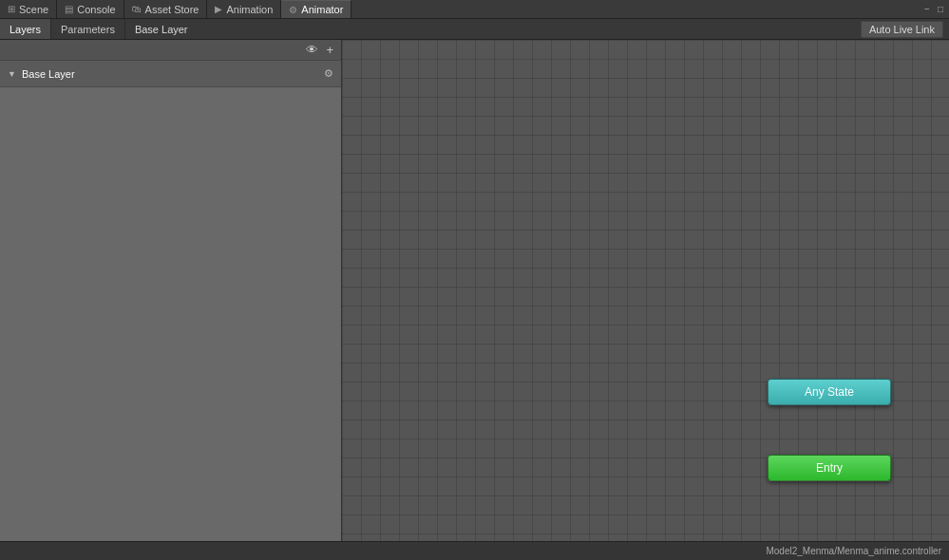 The height and width of the screenshot is (560, 949). Describe the element at coordinates (48, 74) in the screenshot. I see `base-layer-label: Base Layer` at that location.